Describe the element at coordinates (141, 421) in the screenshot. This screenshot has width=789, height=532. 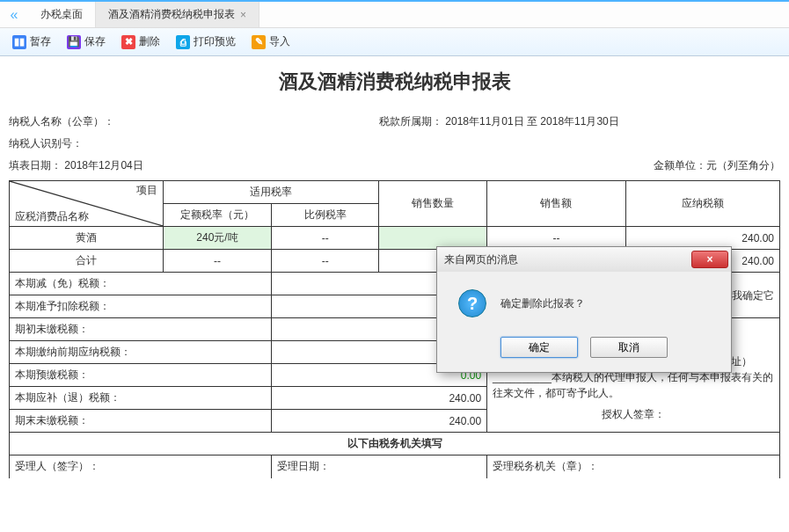
I see `line-label: 期末未缴税额：` at that location.